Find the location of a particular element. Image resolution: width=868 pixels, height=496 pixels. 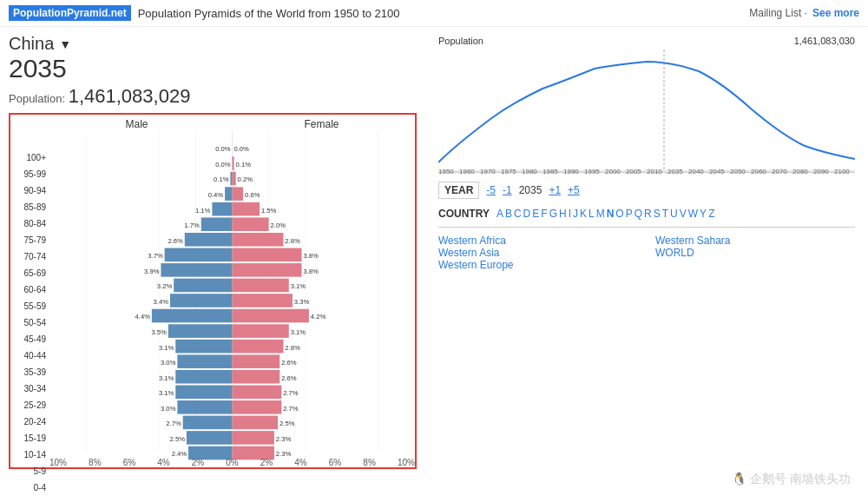

svg-text: 0.4% is located at coordinates (216, 195).